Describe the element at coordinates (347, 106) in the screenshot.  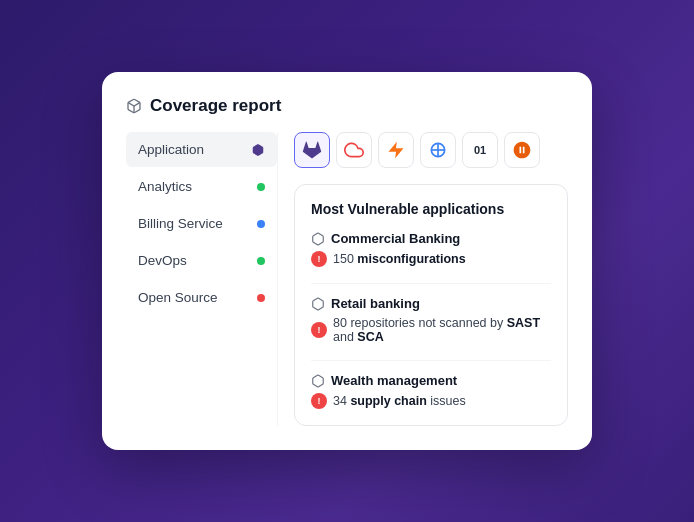
I see `card-header: Coverage report` at that location.